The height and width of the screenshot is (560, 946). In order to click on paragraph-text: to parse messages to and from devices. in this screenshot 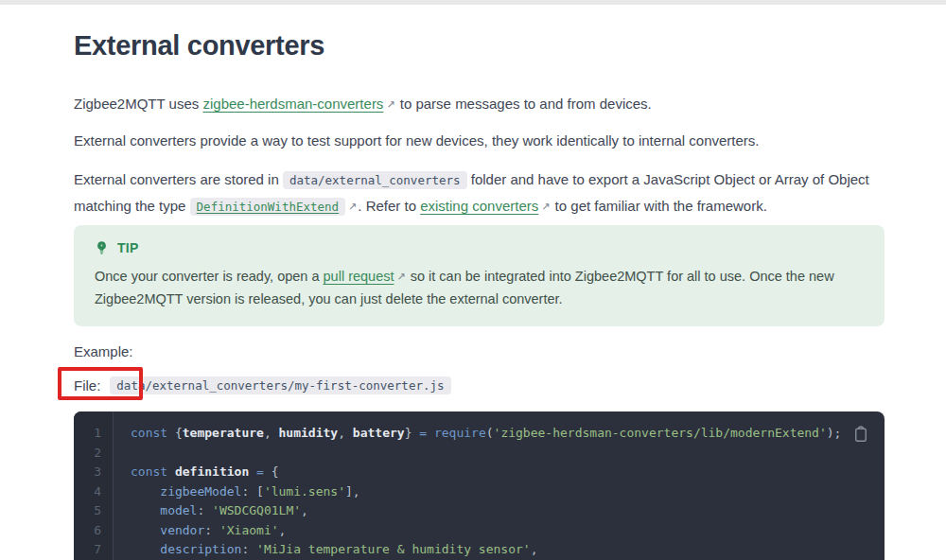, I will do `click(524, 104)`.